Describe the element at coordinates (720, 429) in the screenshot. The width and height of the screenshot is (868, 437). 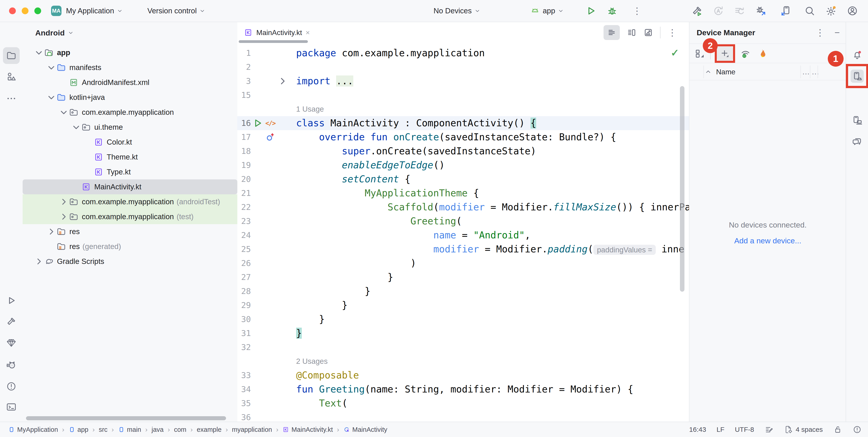
I see `line-ending: LF` at that location.